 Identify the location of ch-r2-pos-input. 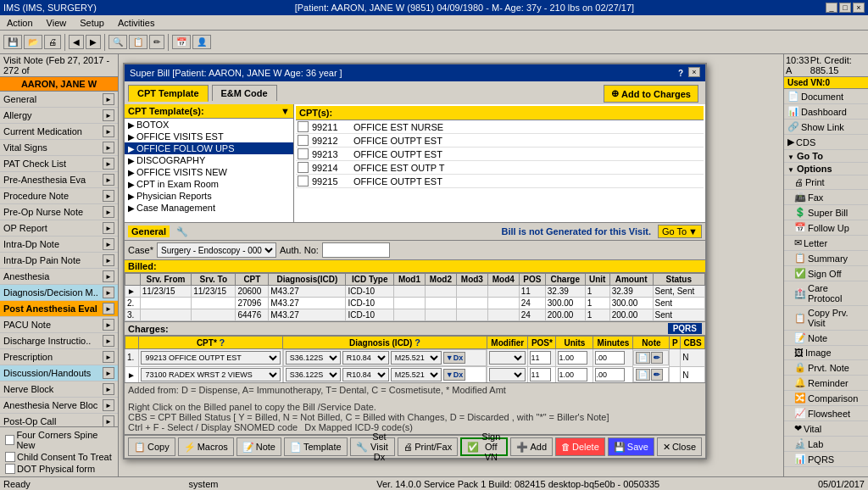
(541, 375).